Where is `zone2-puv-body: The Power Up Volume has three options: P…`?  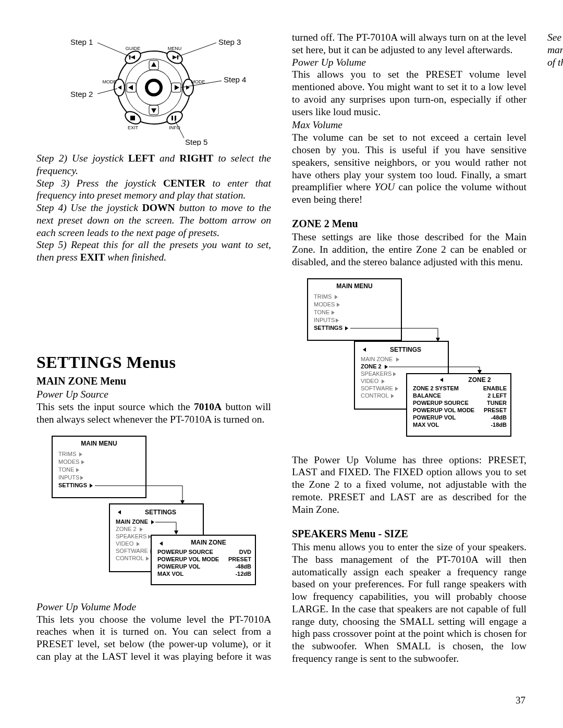
zone2-puv-body: The Power Up Volume has three options: P… is located at coordinates (409, 485).